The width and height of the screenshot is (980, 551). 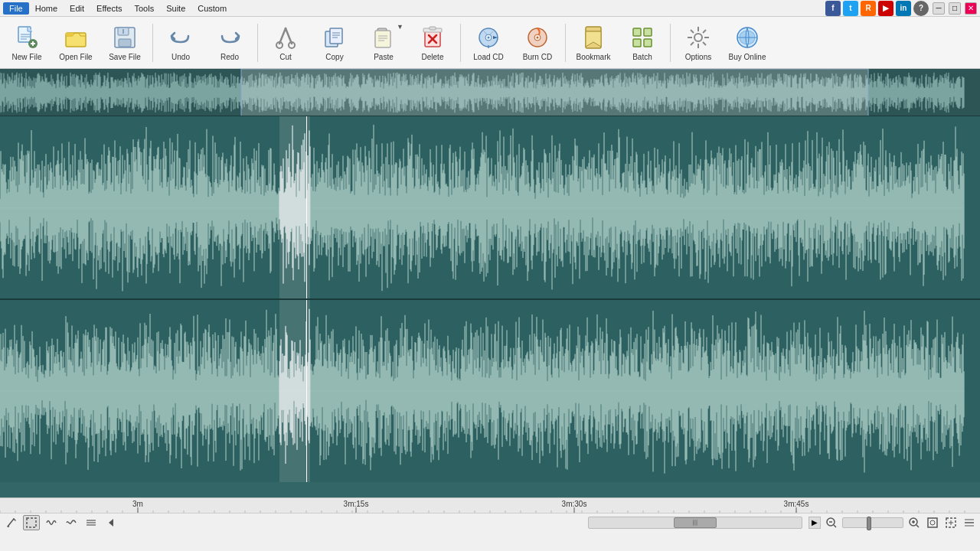 I want to click on copy-button: Copy, so click(x=335, y=43).